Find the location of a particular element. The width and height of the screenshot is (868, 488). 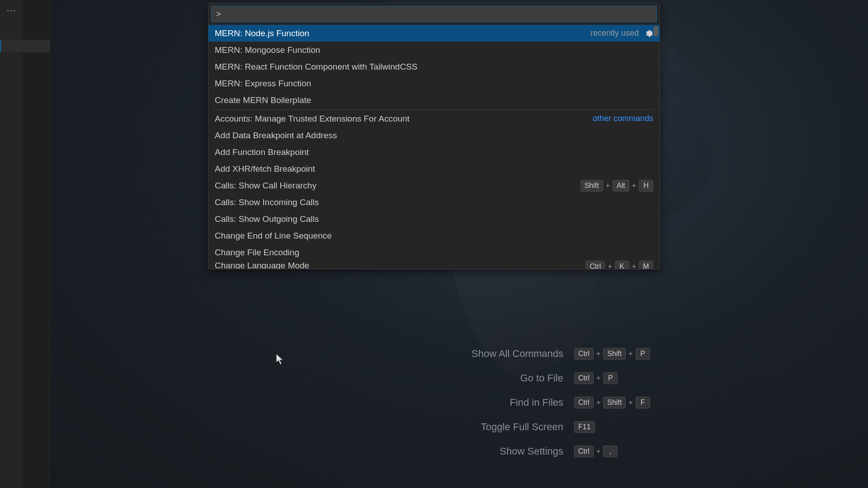

cursor-icon is located at coordinates (280, 359).